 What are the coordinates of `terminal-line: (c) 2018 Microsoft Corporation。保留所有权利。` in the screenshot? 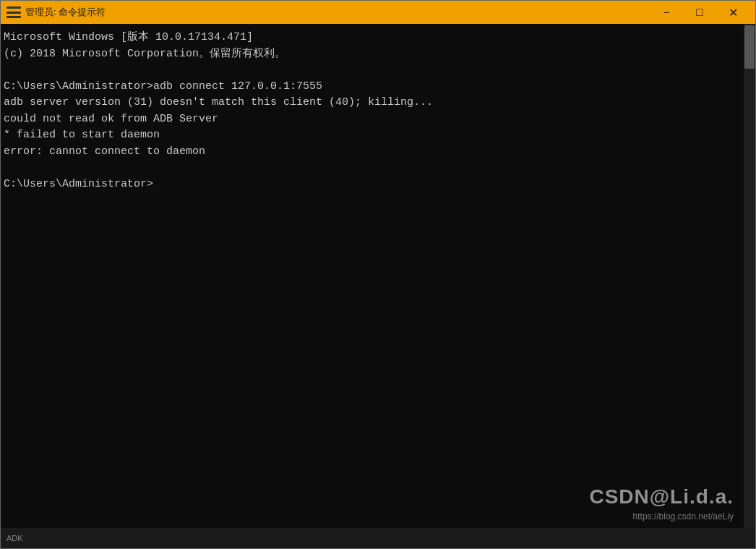 It's located at (378, 55).